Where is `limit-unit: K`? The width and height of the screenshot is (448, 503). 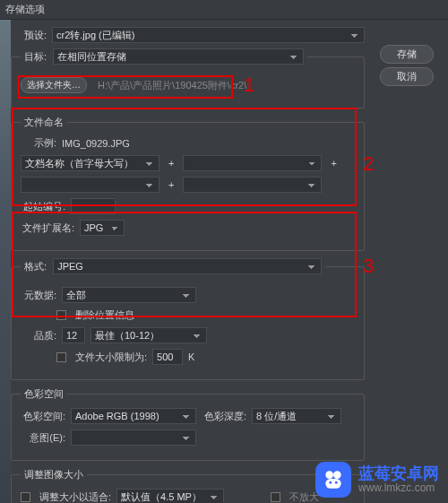
limit-unit: K is located at coordinates (192, 357).